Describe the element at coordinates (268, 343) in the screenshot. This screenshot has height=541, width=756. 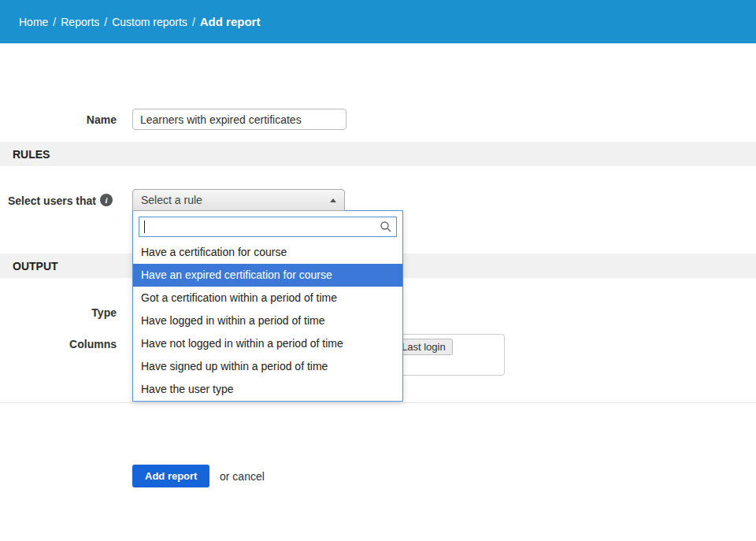
I see `rule-option: Have not logged in within a period of ti…` at that location.